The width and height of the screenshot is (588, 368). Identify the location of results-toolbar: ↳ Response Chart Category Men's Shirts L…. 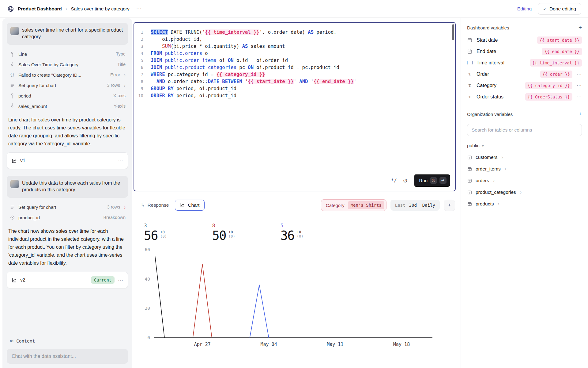
(295, 205).